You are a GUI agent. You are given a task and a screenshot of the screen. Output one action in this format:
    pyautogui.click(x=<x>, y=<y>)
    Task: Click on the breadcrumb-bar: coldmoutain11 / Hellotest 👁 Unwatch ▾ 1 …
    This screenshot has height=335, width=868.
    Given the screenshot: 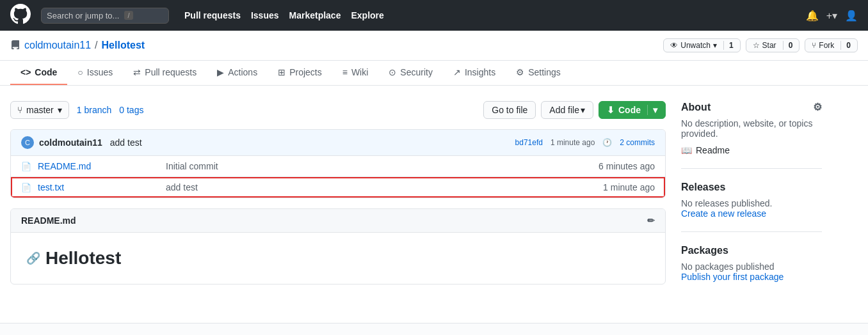 What is the action you would take?
    pyautogui.click(x=434, y=46)
    